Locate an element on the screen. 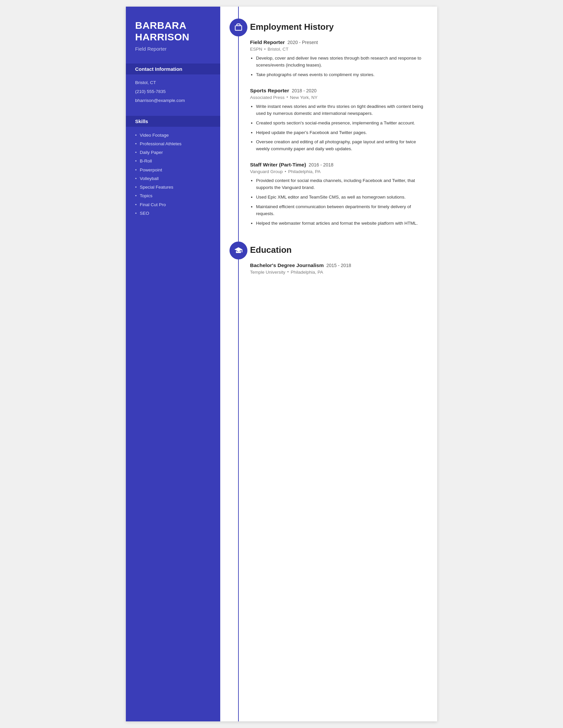 The width and height of the screenshot is (563, 728). skill-item: Final Cut Pro is located at coordinates (173, 205).